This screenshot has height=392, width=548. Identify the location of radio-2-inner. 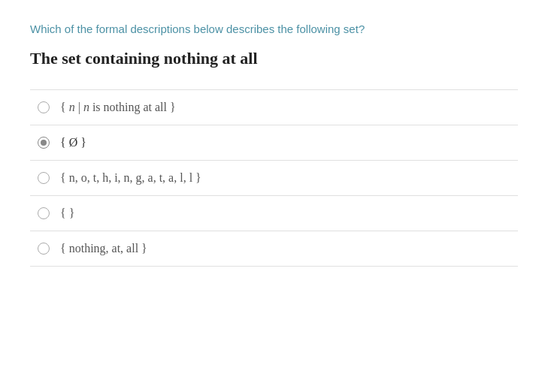
(44, 143).